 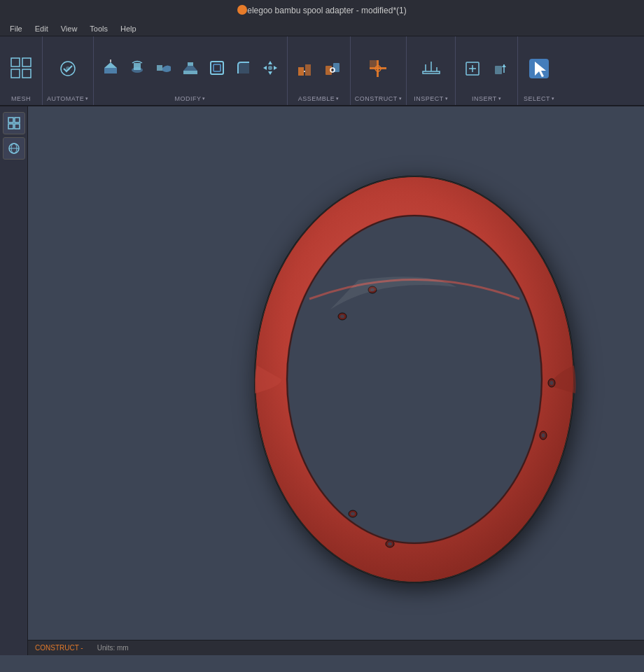 What do you see at coordinates (14, 123) in the screenshot?
I see `sidebar-browser-button` at bounding box center [14, 123].